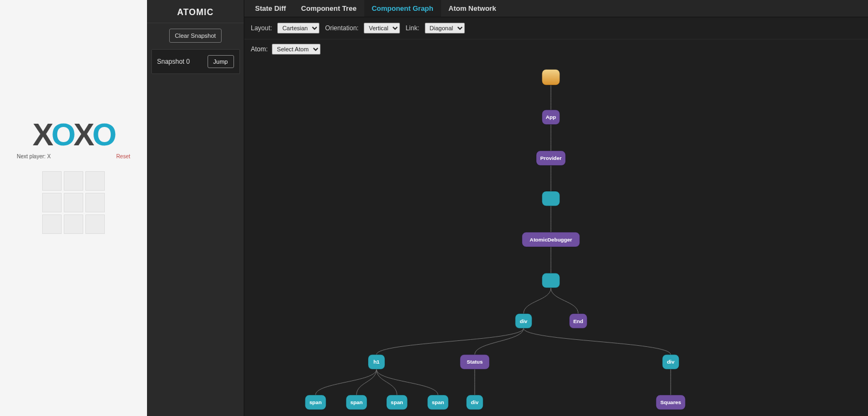  I want to click on graph-node: Provider, so click(551, 158).